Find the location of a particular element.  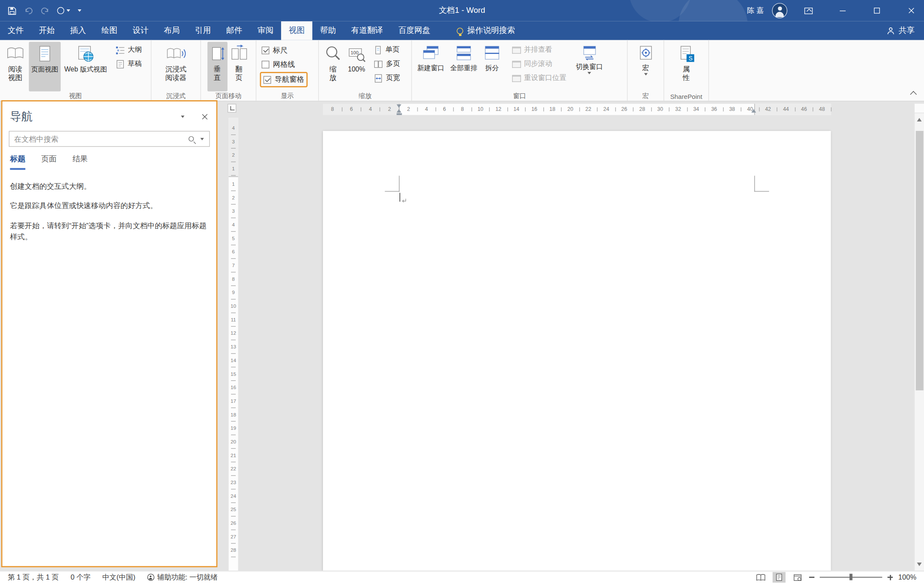

first-line-indent-marker is located at coordinates (399, 106).